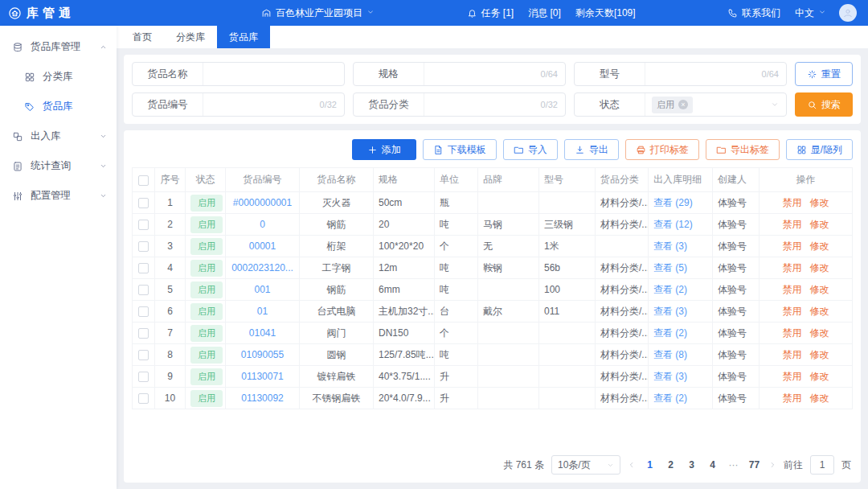 The width and height of the screenshot is (868, 489). What do you see at coordinates (244, 37) in the screenshot?
I see `tab-goods-library: 货品库` at bounding box center [244, 37].